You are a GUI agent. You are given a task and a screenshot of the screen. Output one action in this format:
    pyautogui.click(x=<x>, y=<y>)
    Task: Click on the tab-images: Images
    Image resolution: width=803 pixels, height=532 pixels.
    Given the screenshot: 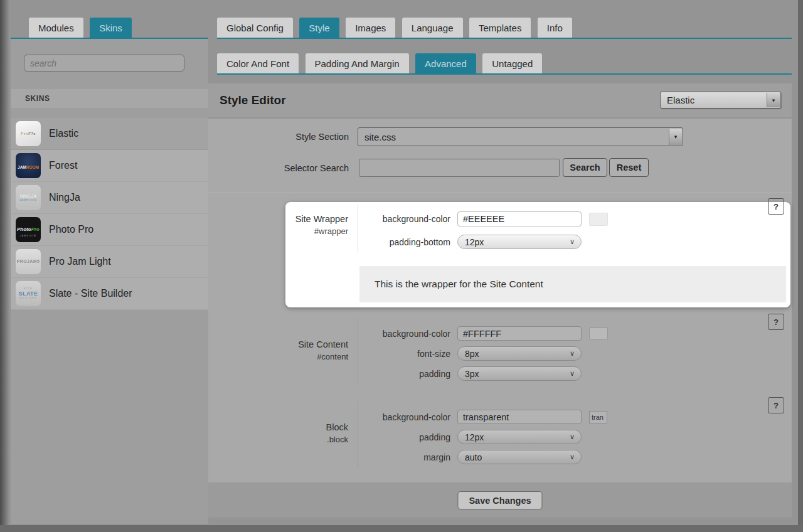 What is the action you would take?
    pyautogui.click(x=370, y=28)
    